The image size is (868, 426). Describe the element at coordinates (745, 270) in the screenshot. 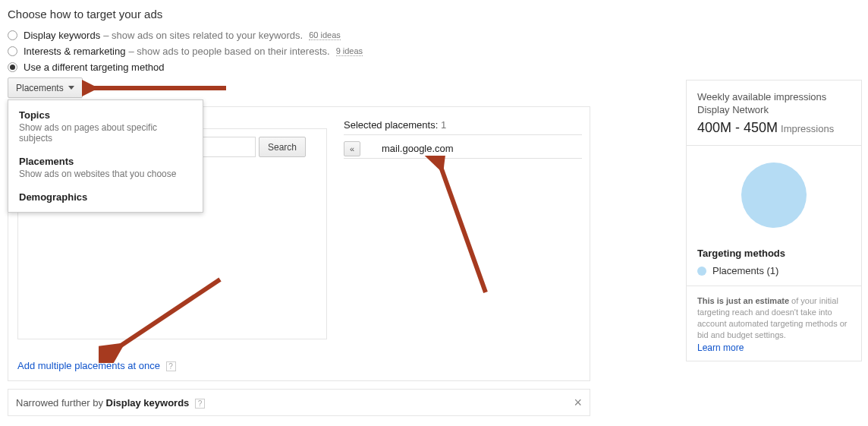

I see `targeting-method-label: Placements (1)` at that location.